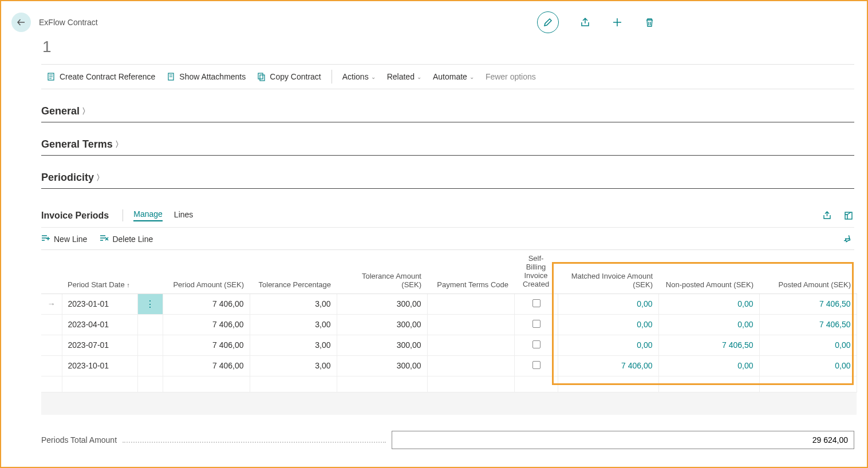 Image resolution: width=868 pixels, height=468 pixels. What do you see at coordinates (449, 366) in the screenshot?
I see `table-row: 2023-10-017 406,003,00300,007 406,000,00…` at bounding box center [449, 366].